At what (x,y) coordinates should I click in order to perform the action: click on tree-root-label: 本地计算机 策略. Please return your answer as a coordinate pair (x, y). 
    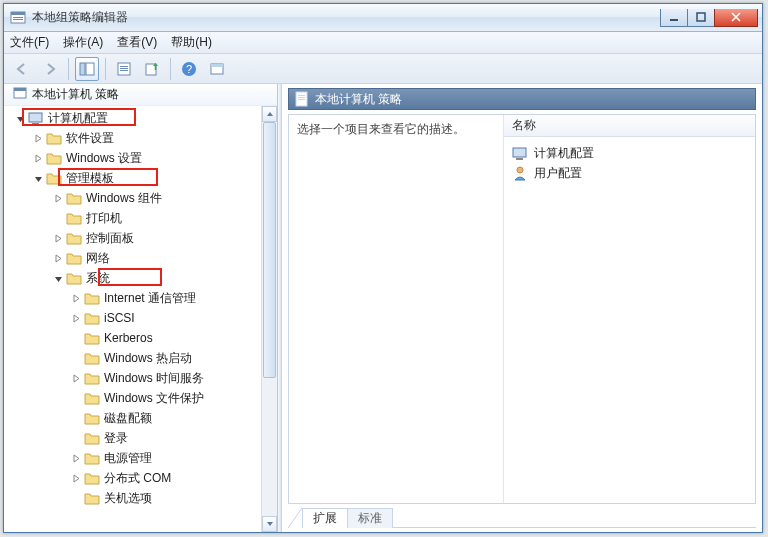
    Looking at the image, I should click on (76, 94).